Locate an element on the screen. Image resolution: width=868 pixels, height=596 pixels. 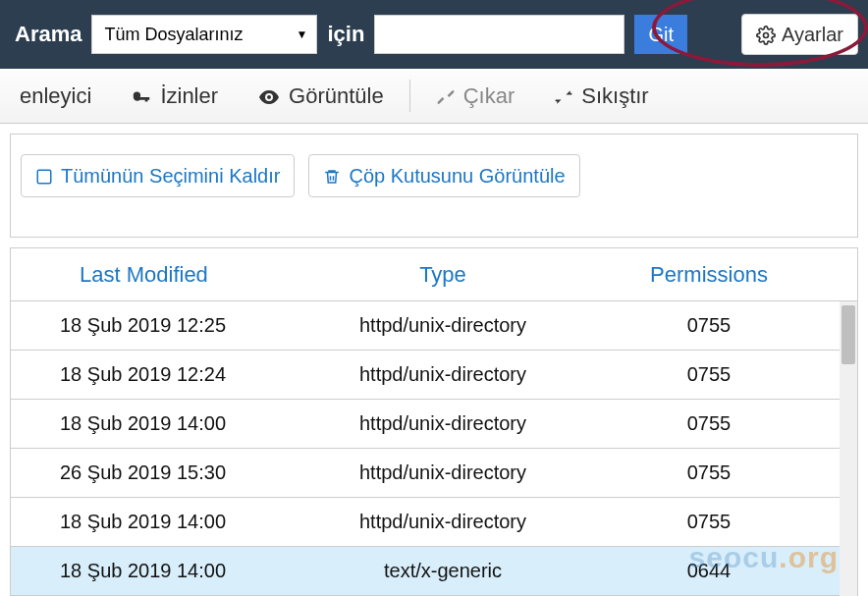
toolbar-compress: Sıkıştır is located at coordinates (601, 96).